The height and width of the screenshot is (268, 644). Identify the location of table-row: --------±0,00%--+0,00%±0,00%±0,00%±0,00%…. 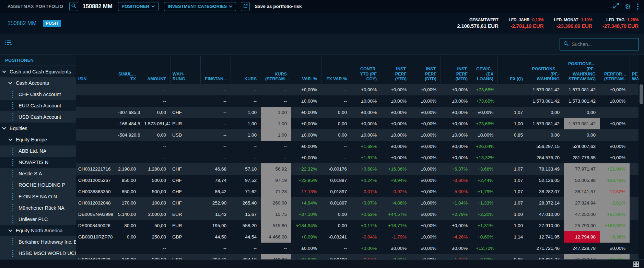
(358, 248).